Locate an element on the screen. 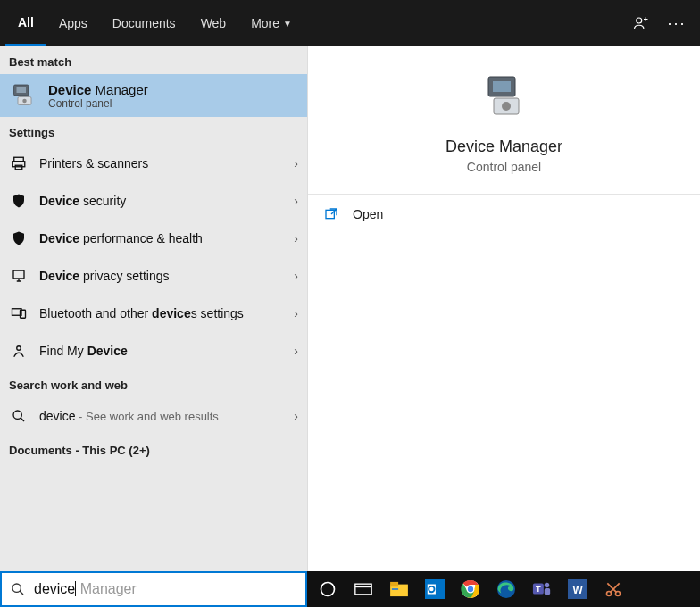 The height and width of the screenshot is (607, 700). file-explorer-icon is located at coordinates (399, 589).